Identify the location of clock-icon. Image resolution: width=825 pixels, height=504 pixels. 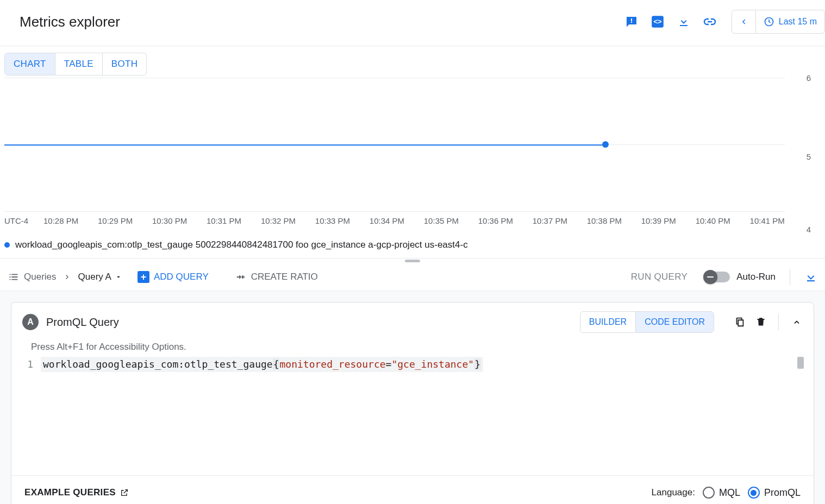
(769, 22).